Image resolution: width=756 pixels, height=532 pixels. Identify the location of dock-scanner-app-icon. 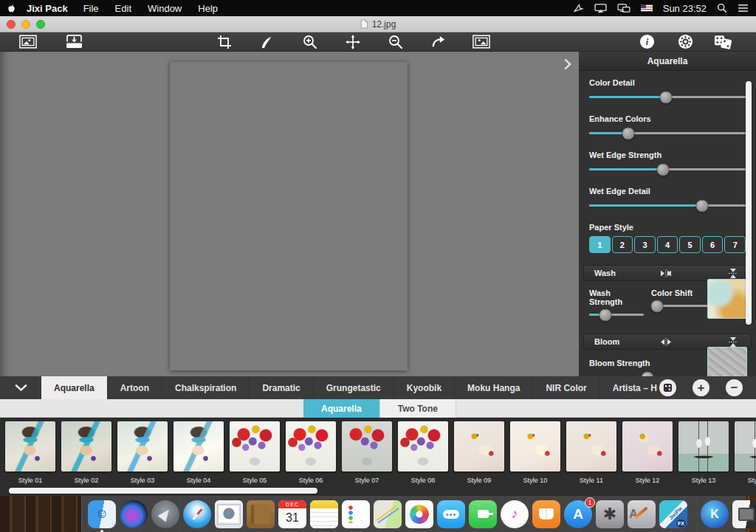
(744, 514).